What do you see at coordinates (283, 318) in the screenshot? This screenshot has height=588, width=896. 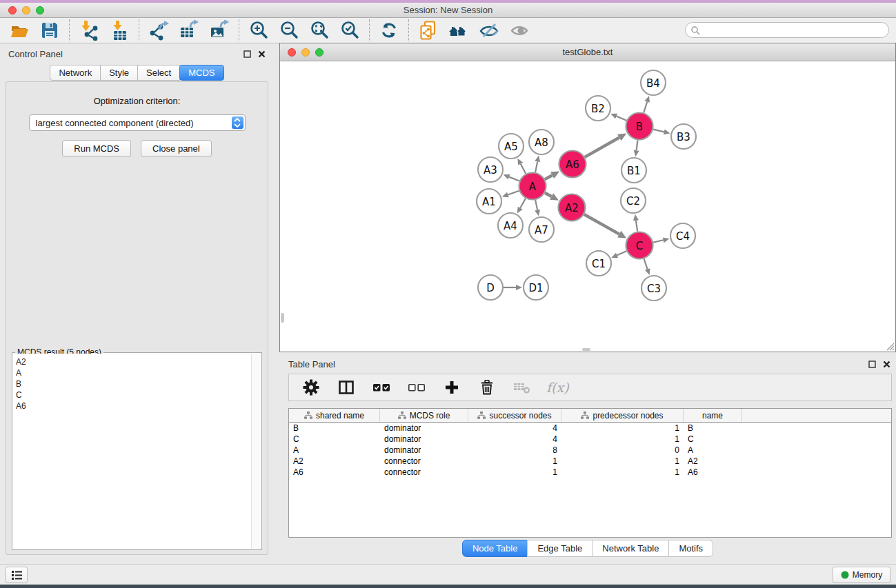 I see `network-vertical-scrollbar` at bounding box center [283, 318].